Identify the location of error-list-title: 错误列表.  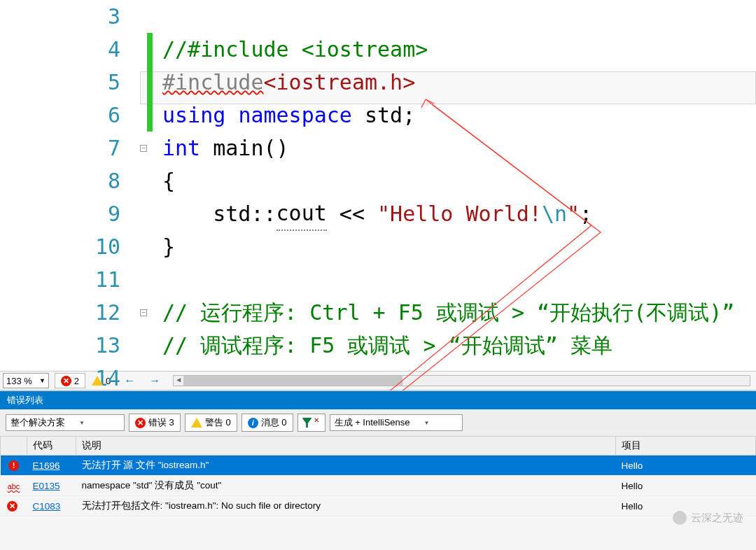
(378, 400).